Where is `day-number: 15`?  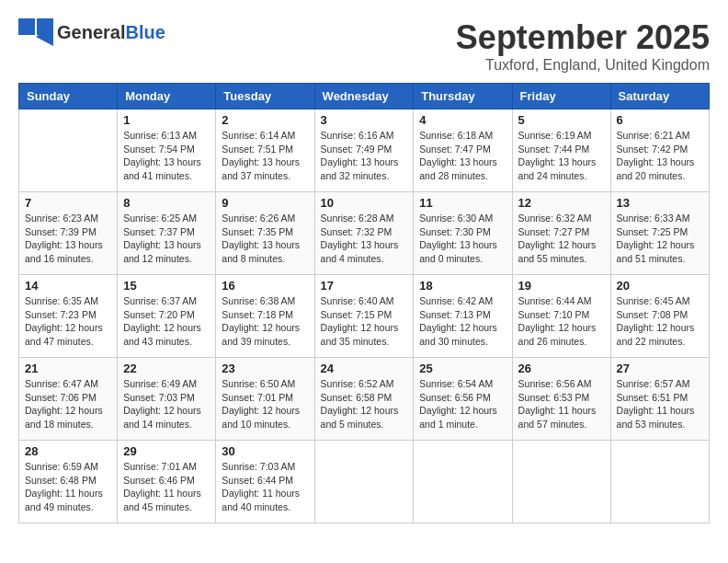
day-number: 15 is located at coordinates (166, 285).